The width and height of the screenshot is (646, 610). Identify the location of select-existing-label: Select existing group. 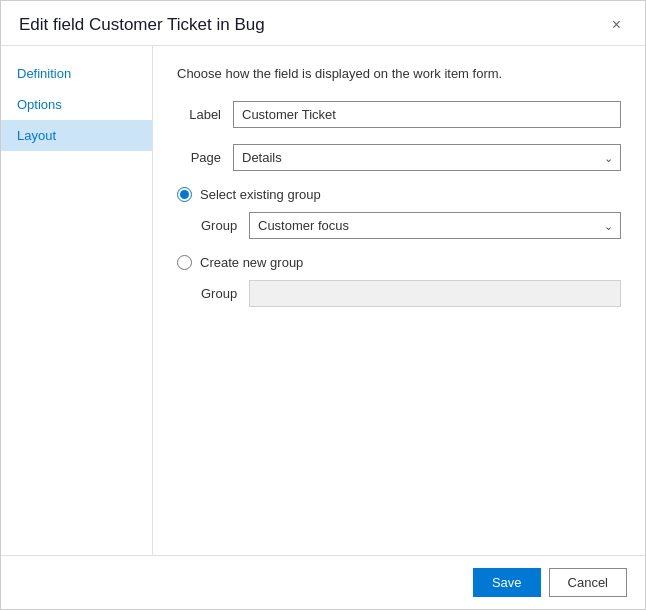
(260, 194).